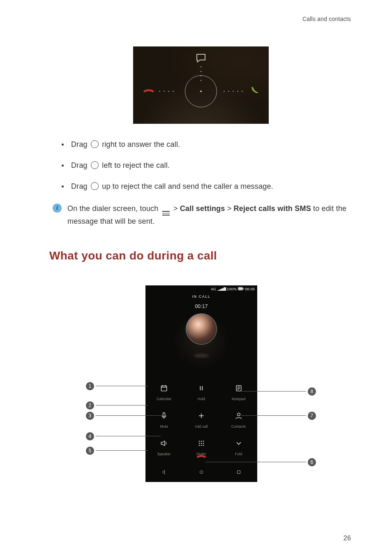 The image size is (392, 556). Describe the element at coordinates (312, 392) in the screenshot. I see `callout-badge: 8` at that location.